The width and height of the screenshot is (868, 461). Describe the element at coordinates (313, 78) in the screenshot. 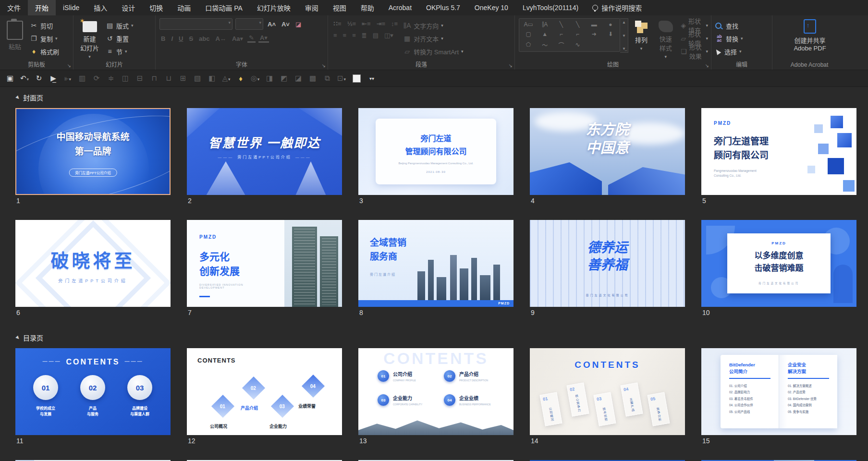

I see `layer-down-icon: ▩` at that location.